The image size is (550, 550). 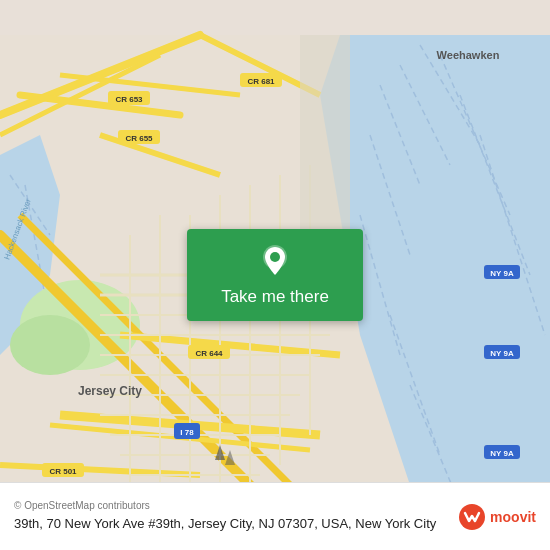 What do you see at coordinates (513, 517) in the screenshot?
I see `moovit-brand-text: moovit` at bounding box center [513, 517].